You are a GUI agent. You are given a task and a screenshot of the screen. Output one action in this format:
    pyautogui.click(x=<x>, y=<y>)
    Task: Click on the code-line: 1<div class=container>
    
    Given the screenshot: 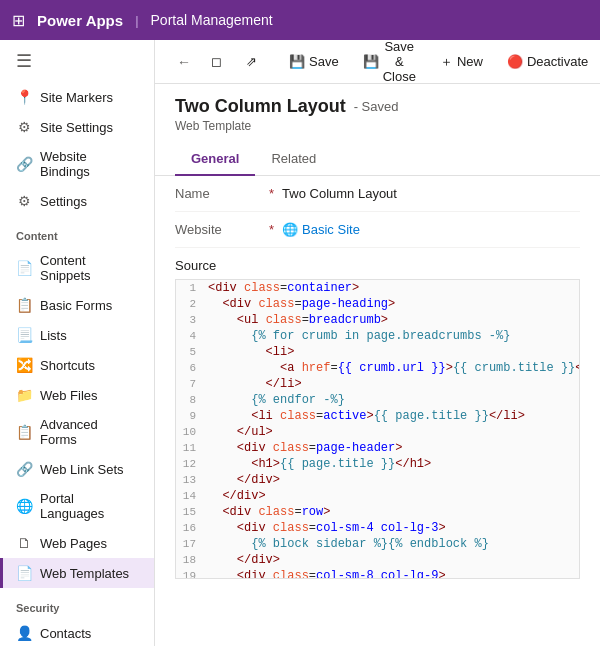 What is the action you would take?
    pyautogui.click(x=378, y=288)
    